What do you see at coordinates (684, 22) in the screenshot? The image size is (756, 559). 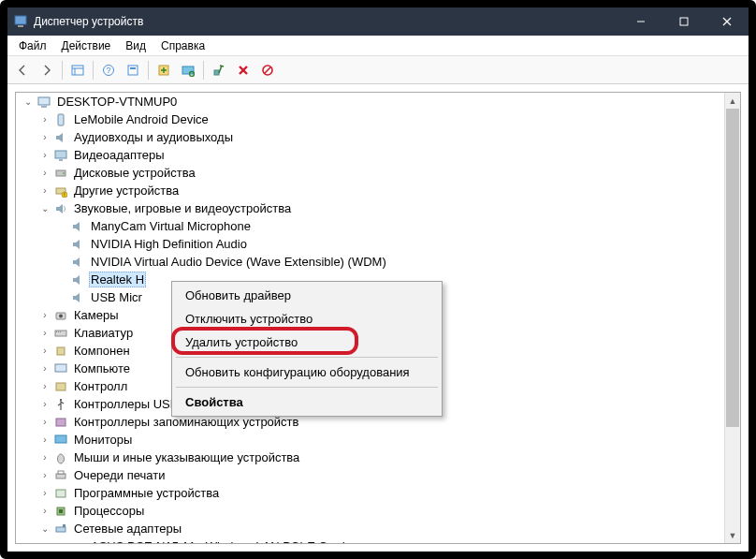 I see `maximize-button` at bounding box center [684, 22].